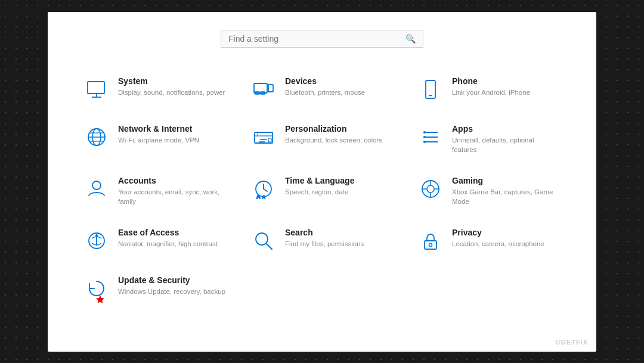 This screenshot has height=363, width=644. What do you see at coordinates (324, 238) in the screenshot?
I see `search-text: Search Find my files, permissions` at bounding box center [324, 238].